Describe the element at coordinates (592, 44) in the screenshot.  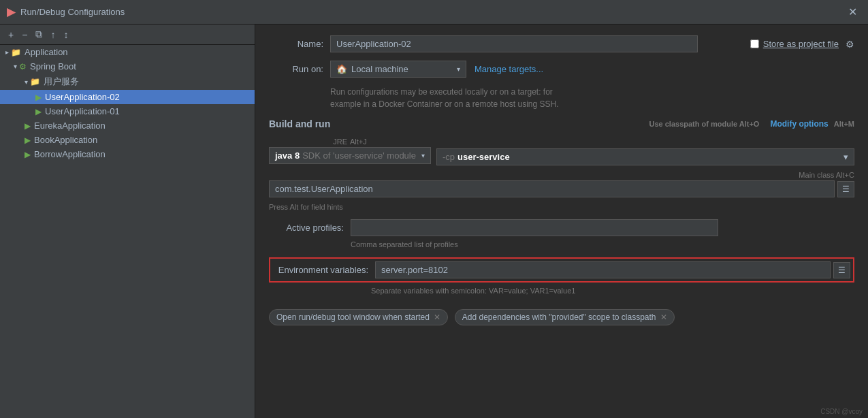
I see `name-row-right: Store as project file ⚙` at that location.